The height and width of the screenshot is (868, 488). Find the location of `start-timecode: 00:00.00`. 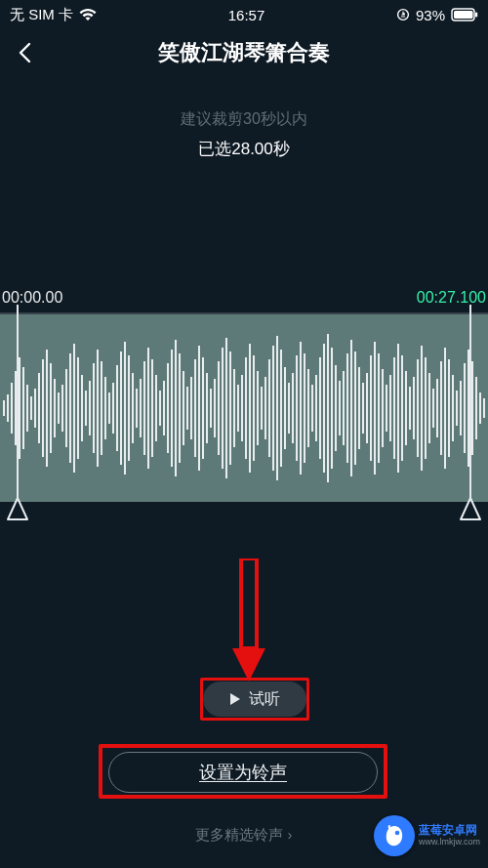

start-timecode: 00:00.00 is located at coordinates (32, 298).